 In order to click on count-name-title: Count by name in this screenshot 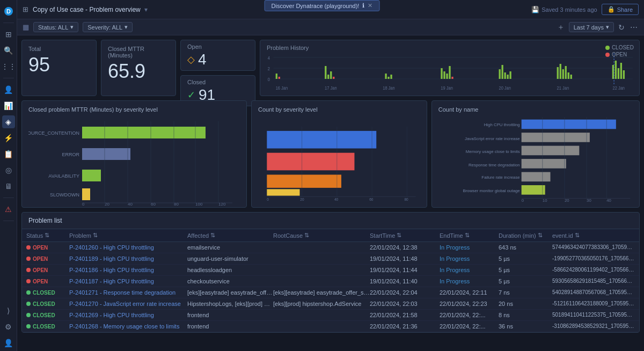, I will do `click(536, 109)`.